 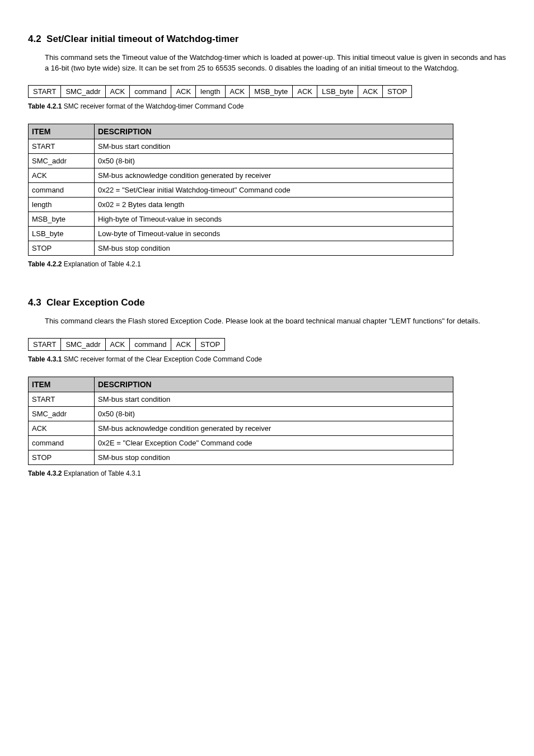 I want to click on caption-table-431: Table 4.3.1 SMC receiver format of the C…, so click(x=267, y=359).